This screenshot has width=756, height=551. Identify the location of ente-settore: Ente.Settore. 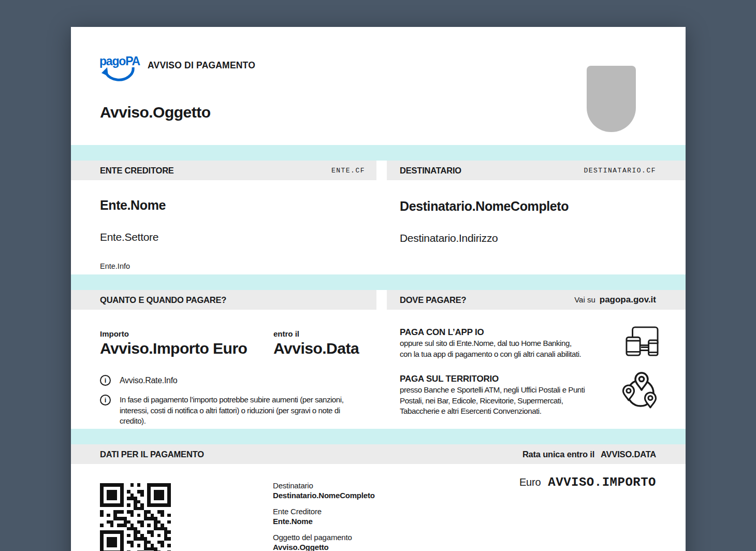
(129, 237).